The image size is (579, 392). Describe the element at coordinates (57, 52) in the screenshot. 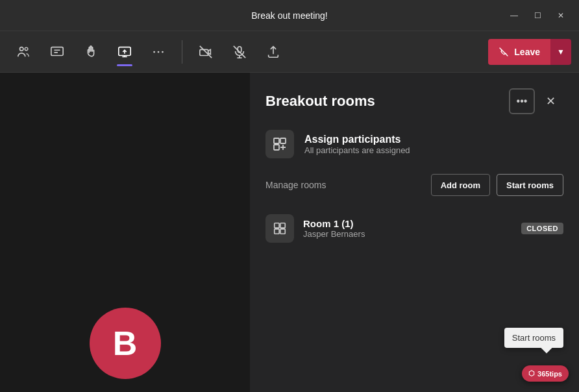

I see `chat-button` at that location.